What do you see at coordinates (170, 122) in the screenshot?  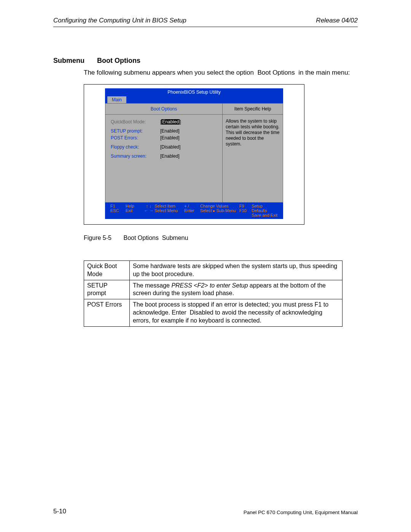 I see `bios-option-value: Enabled` at bounding box center [170, 122].